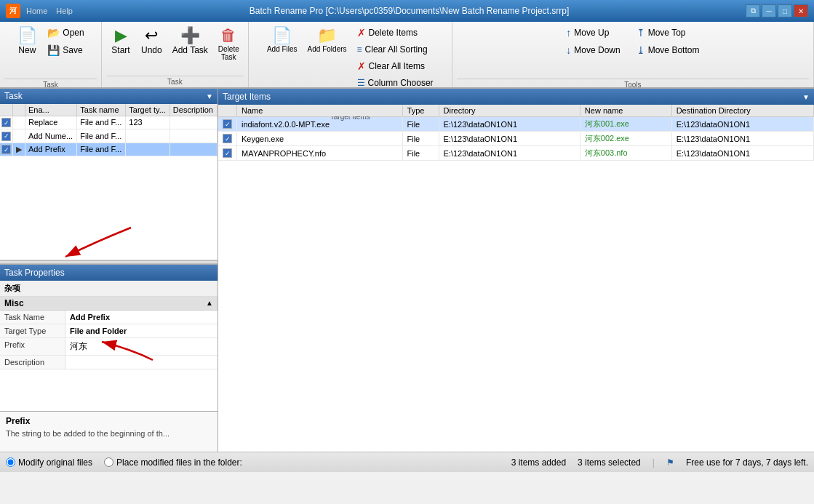 The width and height of the screenshot is (814, 504). What do you see at coordinates (109, 337) in the screenshot?
I see `properties-panel: Task Properties 杂项 Misc ▲ Task Name Add …` at bounding box center [109, 337].